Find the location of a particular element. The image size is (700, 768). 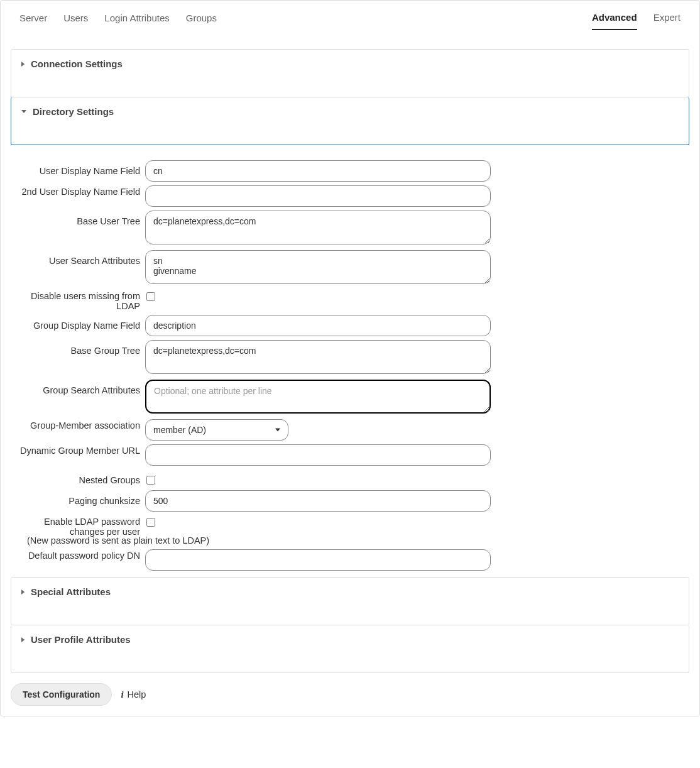

label-nested-groups: Nested Groups is located at coordinates (78, 478).